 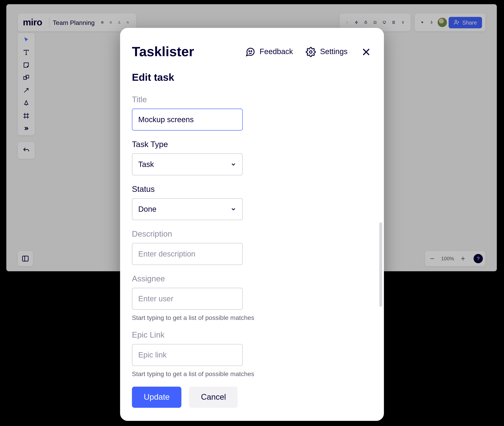 What do you see at coordinates (269, 52) in the screenshot?
I see `feedback-link: Feedback` at bounding box center [269, 52].